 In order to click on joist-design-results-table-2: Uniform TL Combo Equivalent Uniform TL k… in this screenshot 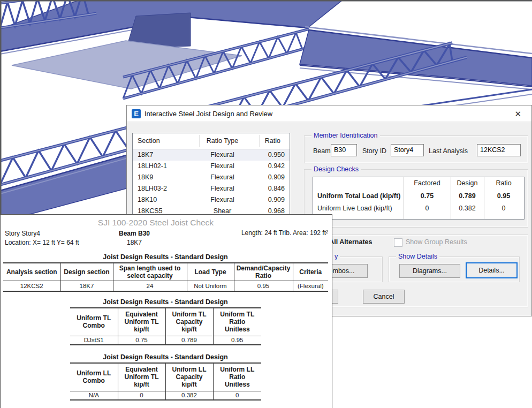, I will do `click(166, 327)`.